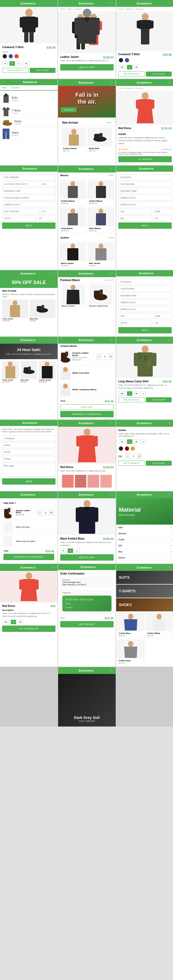 Image resolution: width=173 pixels, height=980 pixels. Describe the element at coordinates (145, 226) in the screenshot. I see `next-btn-9: NEXT` at that location.